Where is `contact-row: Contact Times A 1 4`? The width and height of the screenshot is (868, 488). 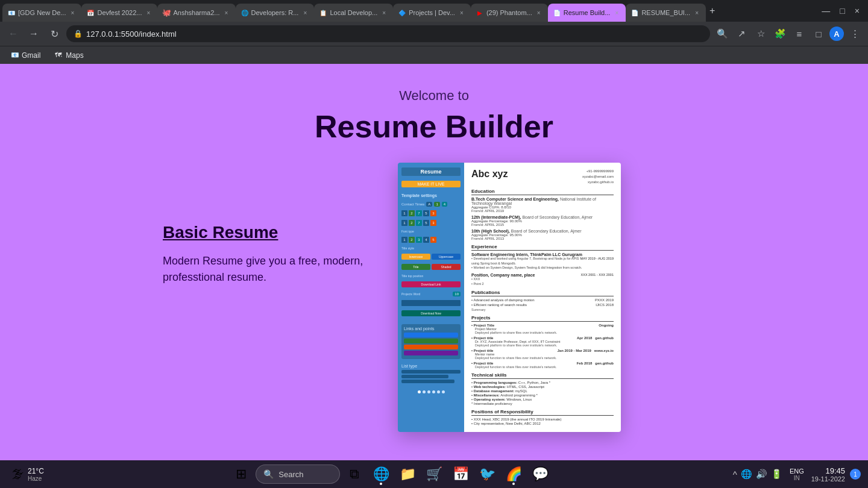 contact-row: Contact Times A 1 4 is located at coordinates (431, 204).